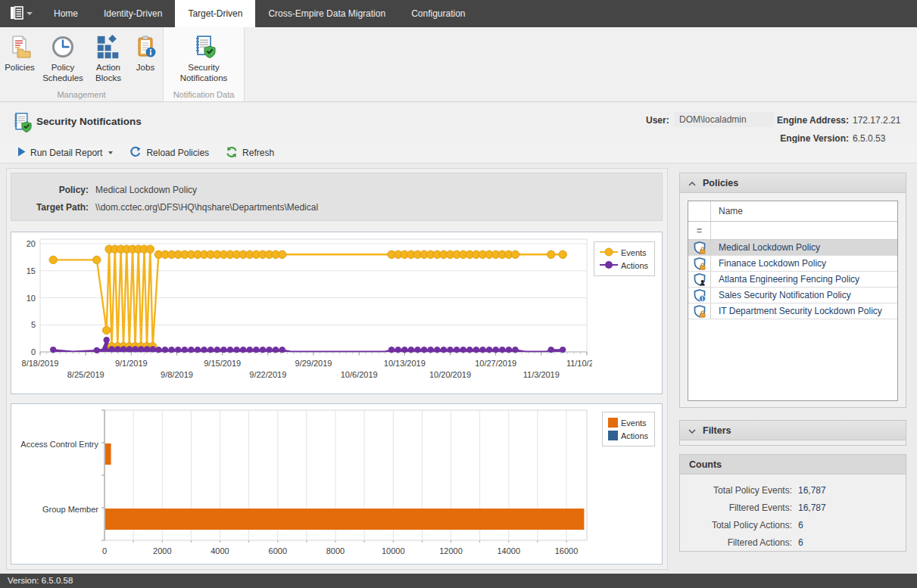 The width and height of the screenshot is (917, 588). Describe the element at coordinates (804, 211) in the screenshot. I see `name-column-header: Name` at that location.